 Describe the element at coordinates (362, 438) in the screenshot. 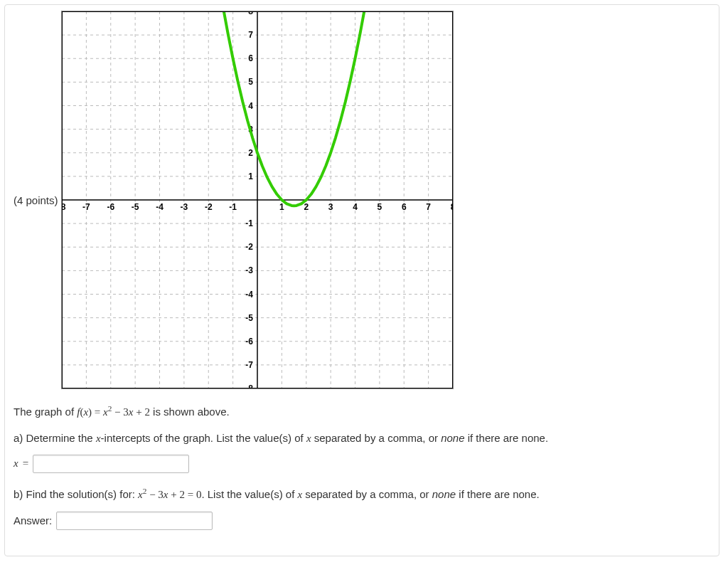

I see `question-a: a) Determine the x-intercepts of the gra…` at that location.